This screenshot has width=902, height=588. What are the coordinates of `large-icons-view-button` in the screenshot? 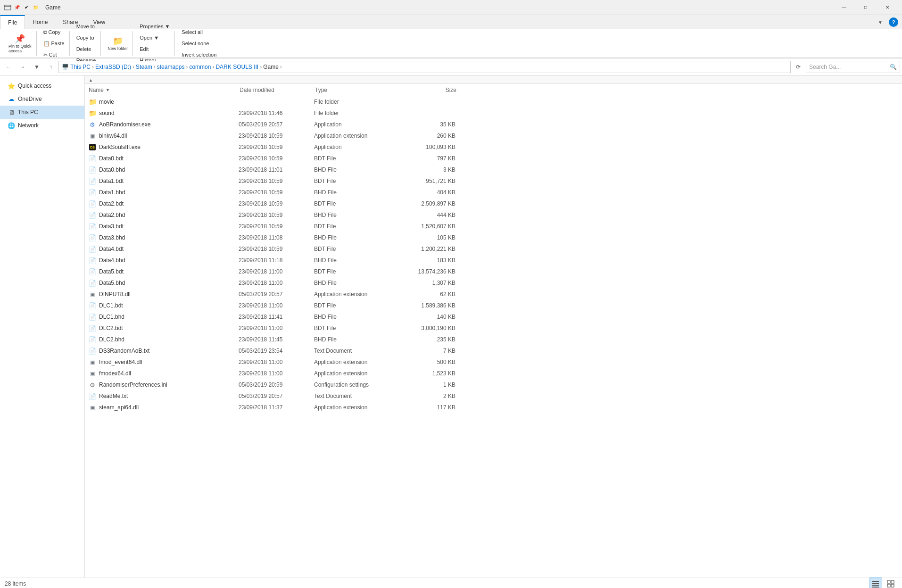 It's located at (891, 583).